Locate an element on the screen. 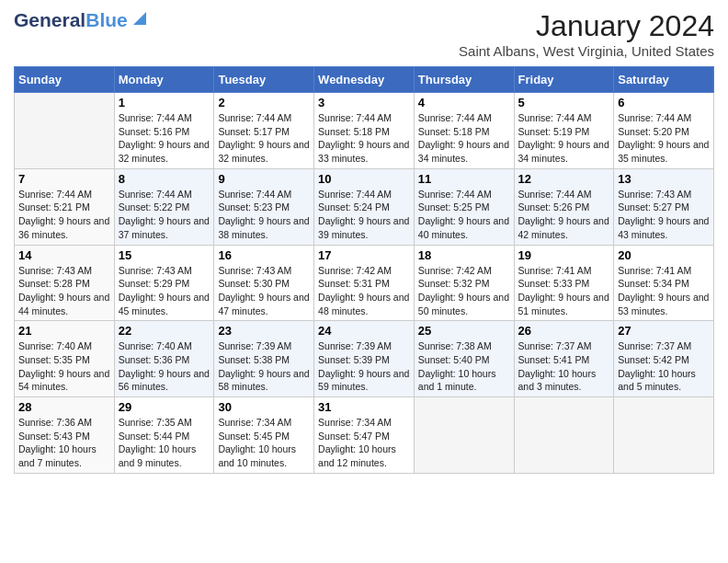 The height and width of the screenshot is (563, 728). day-number: 10 is located at coordinates (364, 178).